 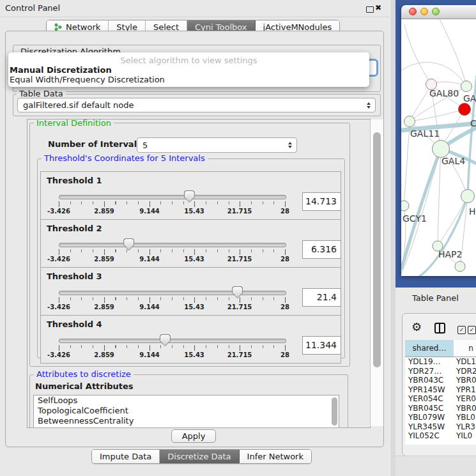 I want to click on scale-label: 28, so click(x=285, y=355).